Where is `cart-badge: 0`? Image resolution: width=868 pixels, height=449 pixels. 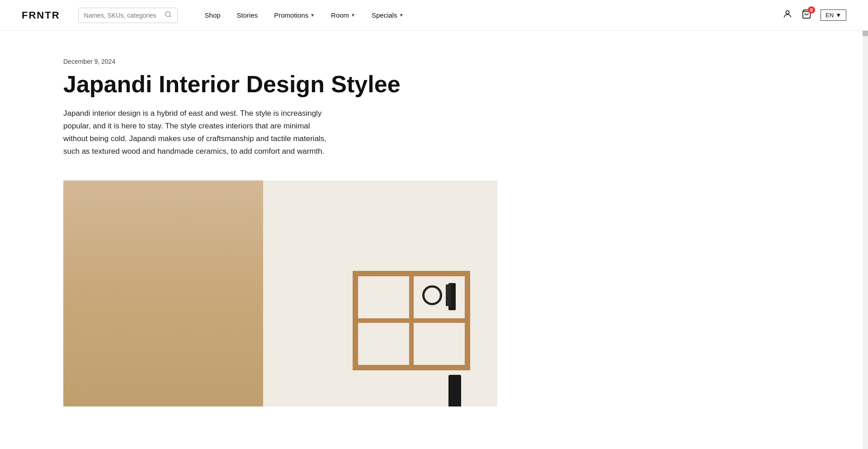
cart-badge: 0 is located at coordinates (811, 10).